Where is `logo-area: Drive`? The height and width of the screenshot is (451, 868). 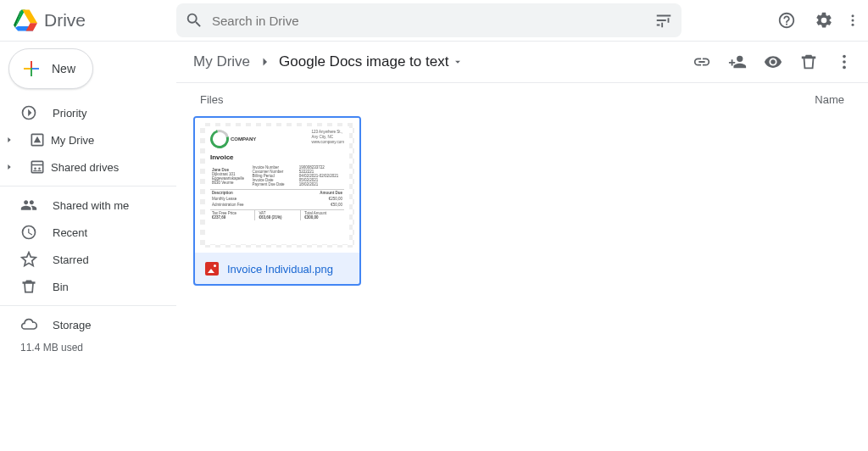
logo-area: Drive is located at coordinates (95, 20).